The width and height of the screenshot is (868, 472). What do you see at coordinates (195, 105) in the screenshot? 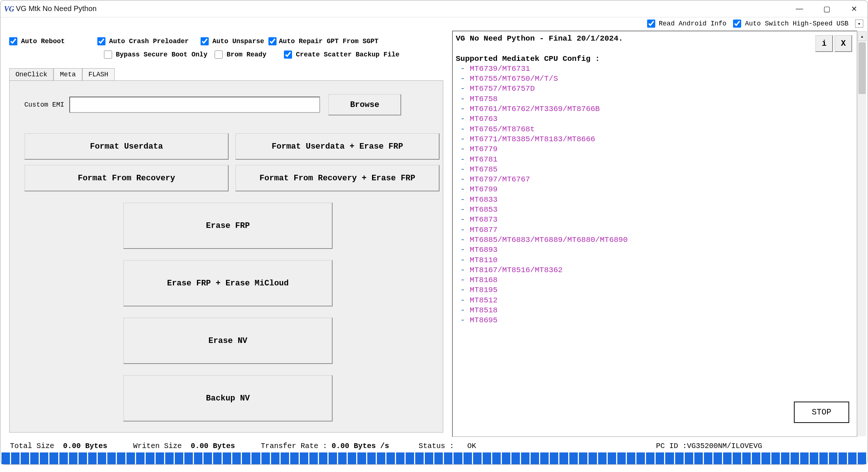
I see `custom-emi-input` at bounding box center [195, 105].